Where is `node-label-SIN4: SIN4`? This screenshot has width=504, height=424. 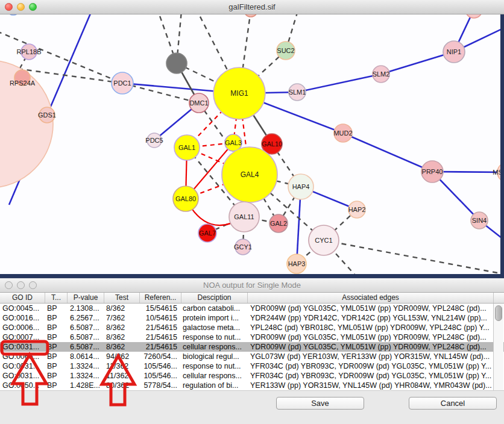 node-label-SIN4: SIN4 is located at coordinates (479, 220).